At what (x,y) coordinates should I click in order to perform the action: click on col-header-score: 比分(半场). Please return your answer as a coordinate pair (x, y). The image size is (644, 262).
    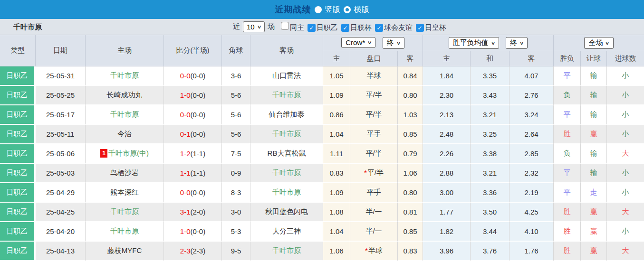
    Looking at the image, I should click on (193, 51).